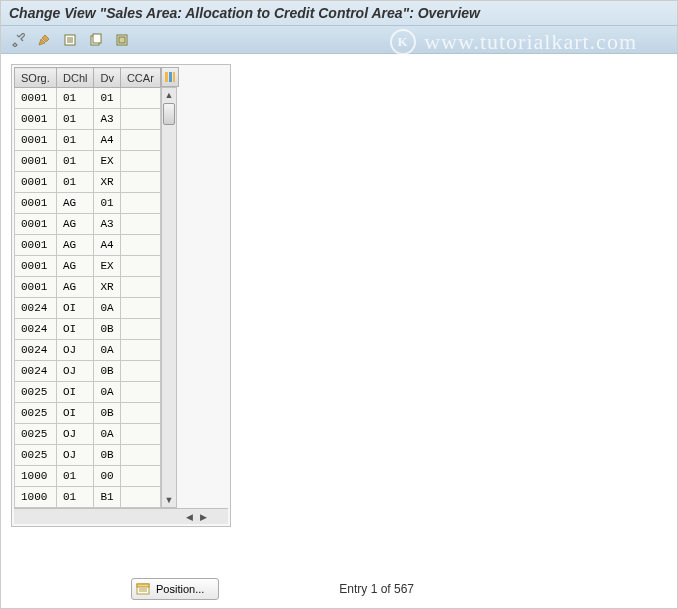 Image resolution: width=678 pixels, height=609 pixels. What do you see at coordinates (88, 224) in the screenshot?
I see `table-row: 0001AGA3` at bounding box center [88, 224].